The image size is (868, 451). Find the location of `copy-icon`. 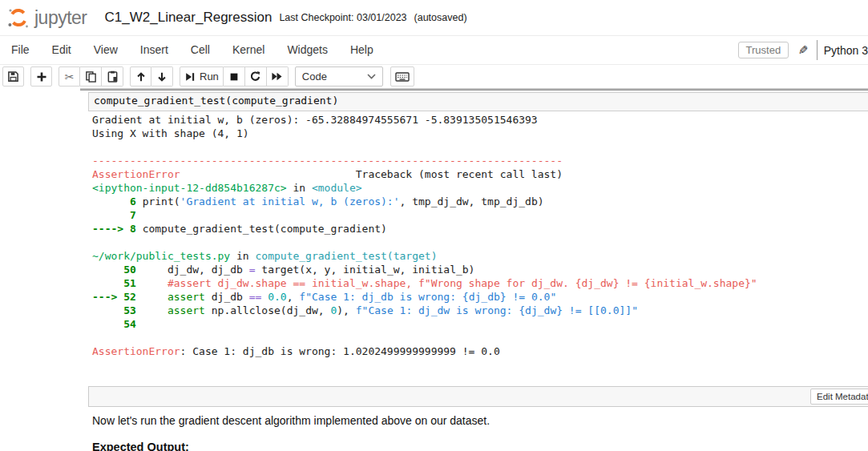

copy-icon is located at coordinates (91, 77).